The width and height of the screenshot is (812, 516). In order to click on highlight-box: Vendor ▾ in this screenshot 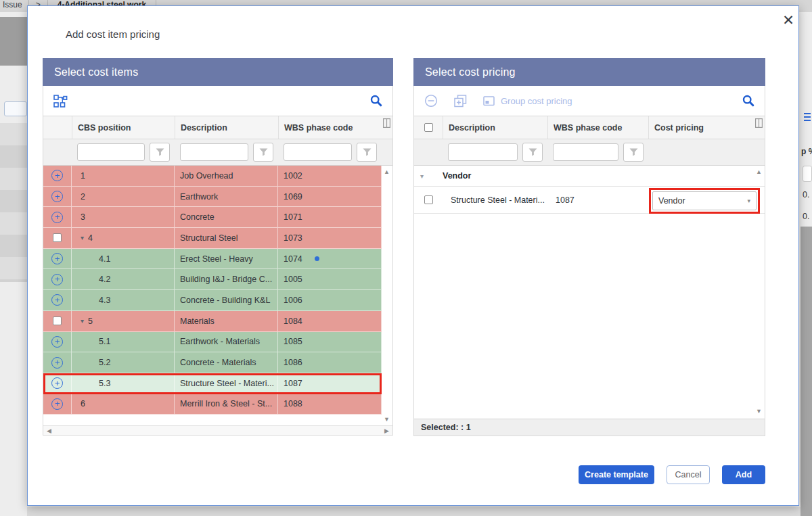, I will do `click(704, 201)`.